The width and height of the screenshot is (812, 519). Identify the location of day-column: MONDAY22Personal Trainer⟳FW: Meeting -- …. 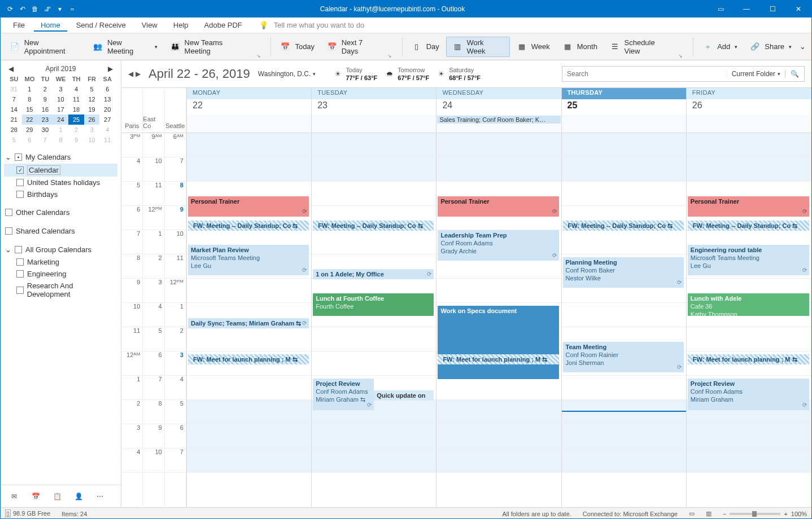
(250, 298).